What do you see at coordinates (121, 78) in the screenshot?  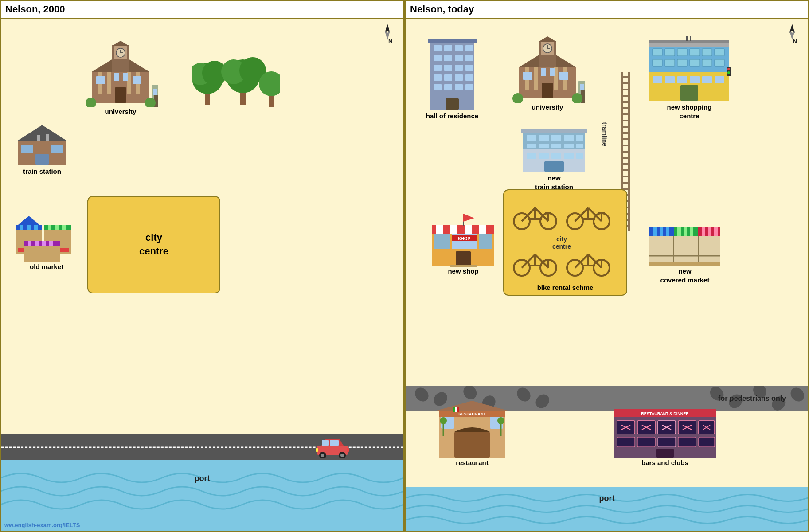 I see `left-university: university` at bounding box center [121, 78].